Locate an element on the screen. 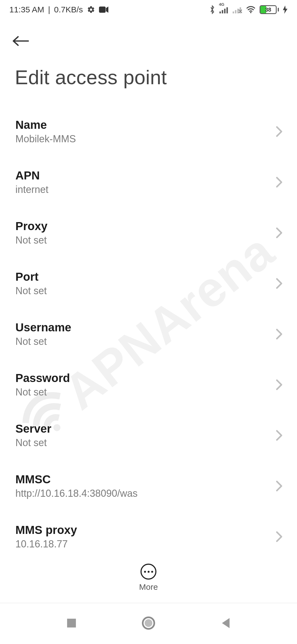 The width and height of the screenshot is (297, 644). status-time: 11:35 AM is located at coordinates (27, 10).